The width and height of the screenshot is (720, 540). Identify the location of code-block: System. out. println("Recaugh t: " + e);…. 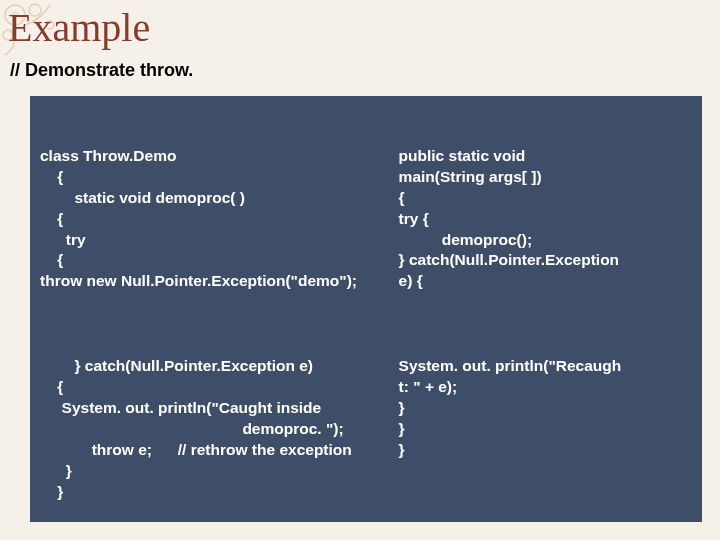
(546, 408).